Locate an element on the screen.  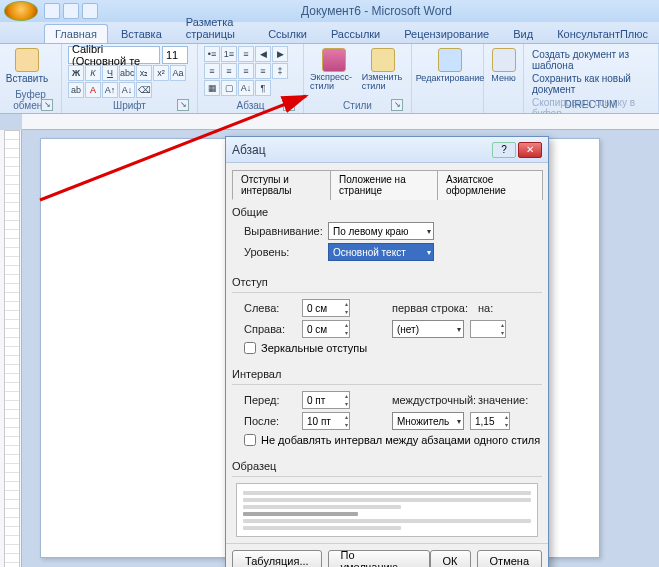
section-preview: Образец is located at coordinates (387, 466).